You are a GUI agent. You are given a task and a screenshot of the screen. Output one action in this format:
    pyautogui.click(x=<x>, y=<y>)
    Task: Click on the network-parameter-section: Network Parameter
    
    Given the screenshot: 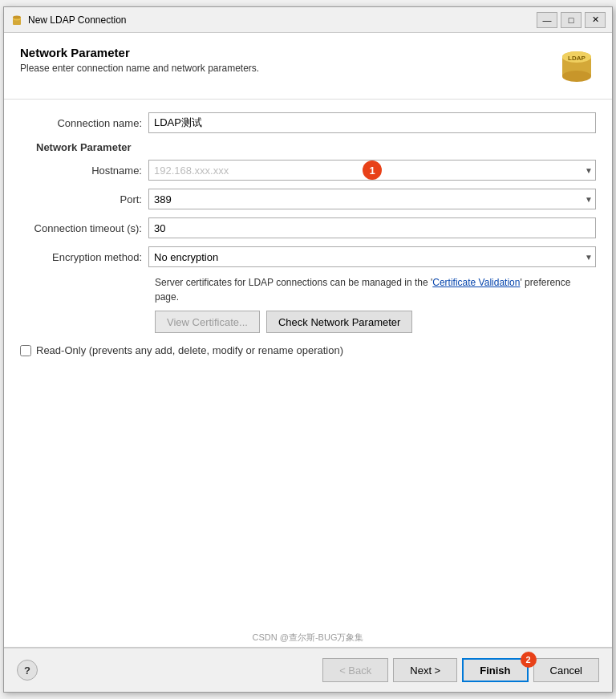 What is the action you would take?
    pyautogui.click(x=316, y=148)
    